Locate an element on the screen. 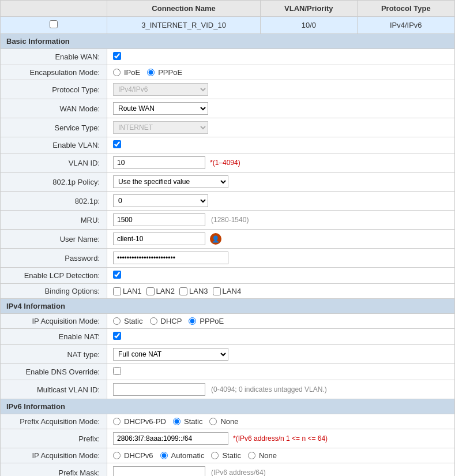 Image resolution: width=455 pixels, height=476 pixels. prefix-value: *(IPv6 address/n 1 <= n <= 64) is located at coordinates (281, 438).